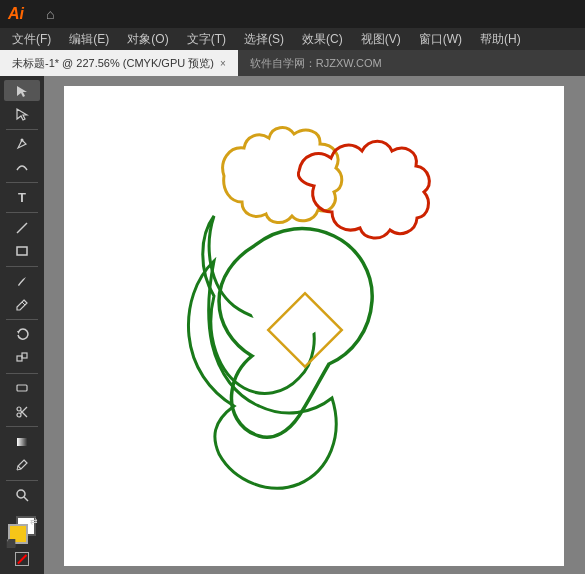 Image resolution: width=585 pixels, height=574 pixels. Describe the element at coordinates (22, 559) in the screenshot. I see `none-color-button` at that location.